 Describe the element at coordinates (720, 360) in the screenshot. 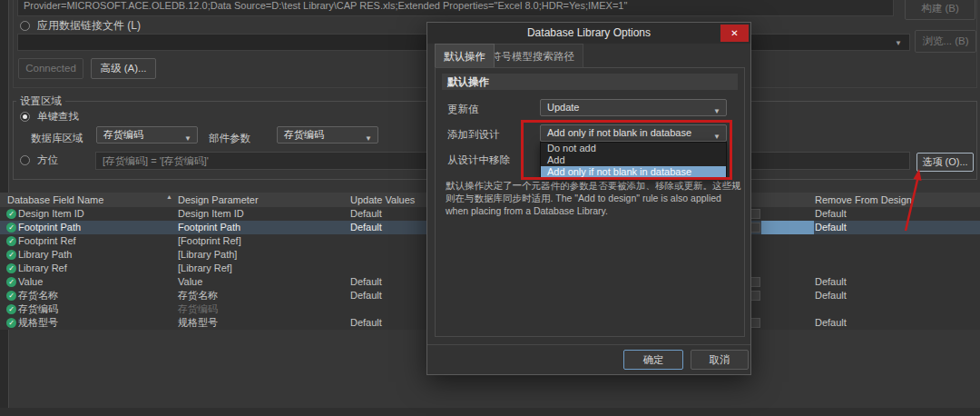

I see `cancel-button: 取消` at that location.